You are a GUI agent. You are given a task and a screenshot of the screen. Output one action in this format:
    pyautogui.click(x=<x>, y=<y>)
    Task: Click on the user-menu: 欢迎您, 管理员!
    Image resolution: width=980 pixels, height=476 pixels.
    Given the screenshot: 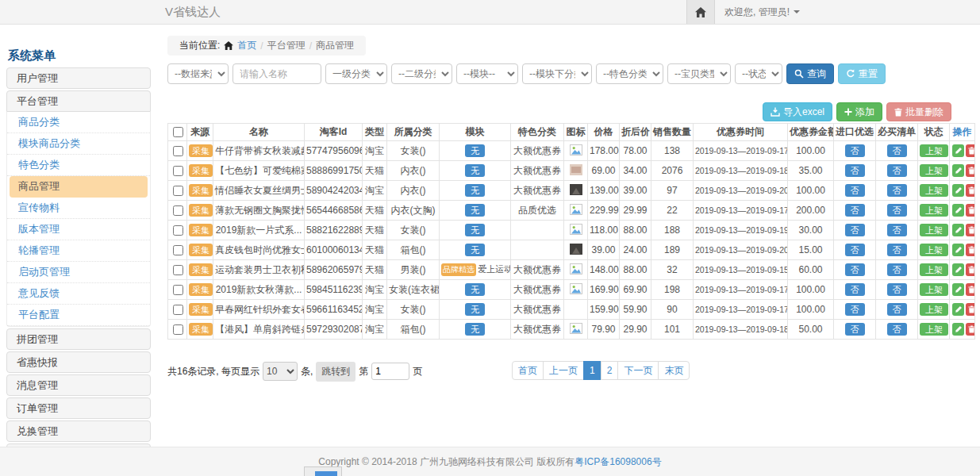 What is the action you would take?
    pyautogui.click(x=762, y=12)
    